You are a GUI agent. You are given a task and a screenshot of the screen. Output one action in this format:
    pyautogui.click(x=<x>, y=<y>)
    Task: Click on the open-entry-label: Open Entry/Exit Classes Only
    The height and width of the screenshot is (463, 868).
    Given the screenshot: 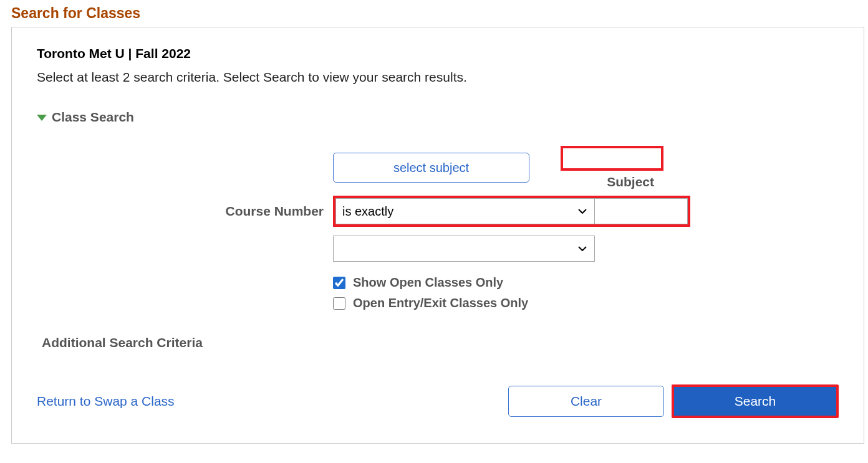 What is the action you would take?
    pyautogui.click(x=440, y=303)
    